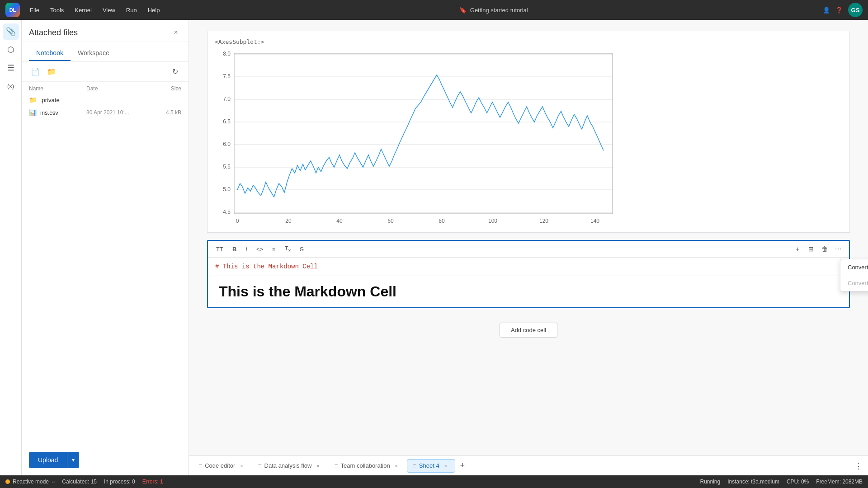 The height and width of the screenshot is (488, 868). Describe the element at coordinates (63, 113) in the screenshot. I see `file-name-iris: iris.csv` at that location.